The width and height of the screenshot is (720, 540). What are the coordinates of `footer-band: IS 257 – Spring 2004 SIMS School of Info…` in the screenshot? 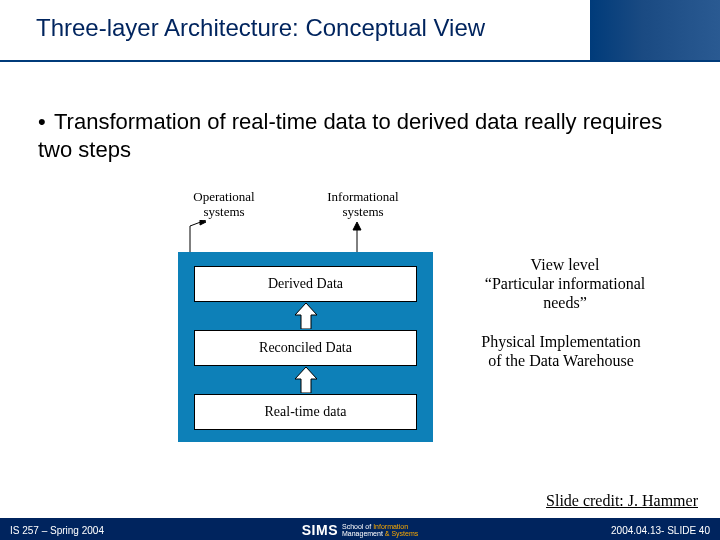 It's located at (360, 529).